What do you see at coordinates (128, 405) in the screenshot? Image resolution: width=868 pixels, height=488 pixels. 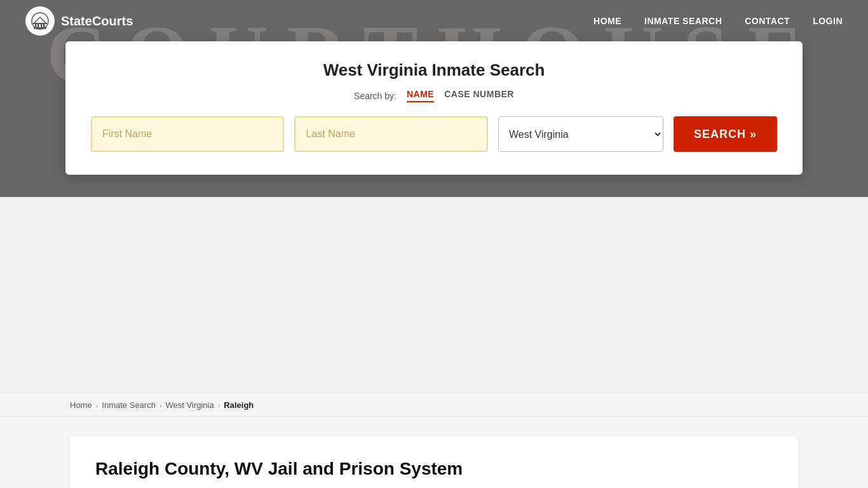 I see `breadcrumb-inmate-search: Inmate Search` at bounding box center [128, 405].